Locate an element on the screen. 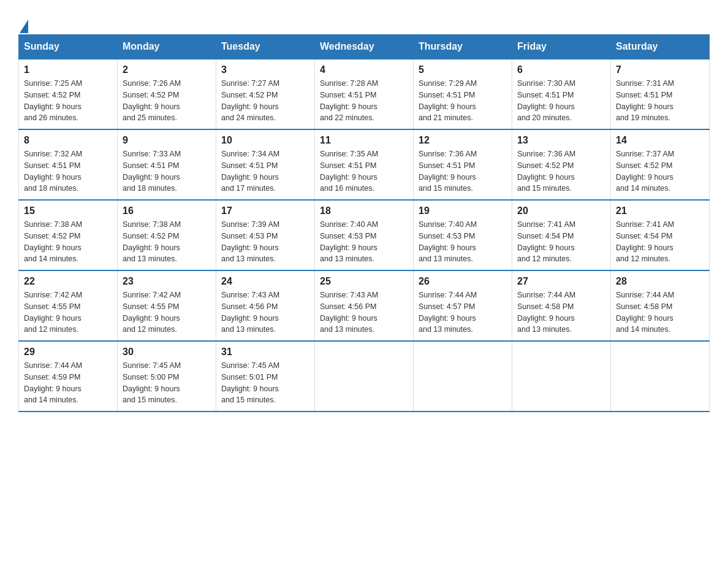  day-number: 29 is located at coordinates (68, 352).